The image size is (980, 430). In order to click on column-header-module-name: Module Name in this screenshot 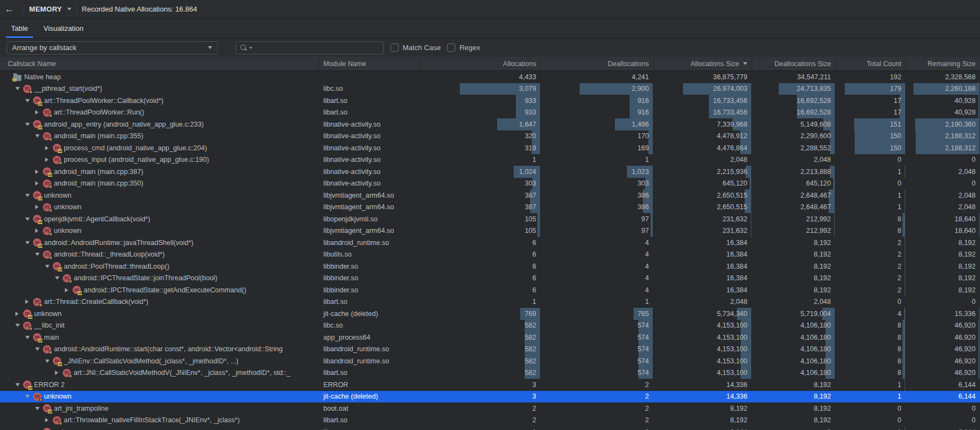, I will do `click(370, 64)`.